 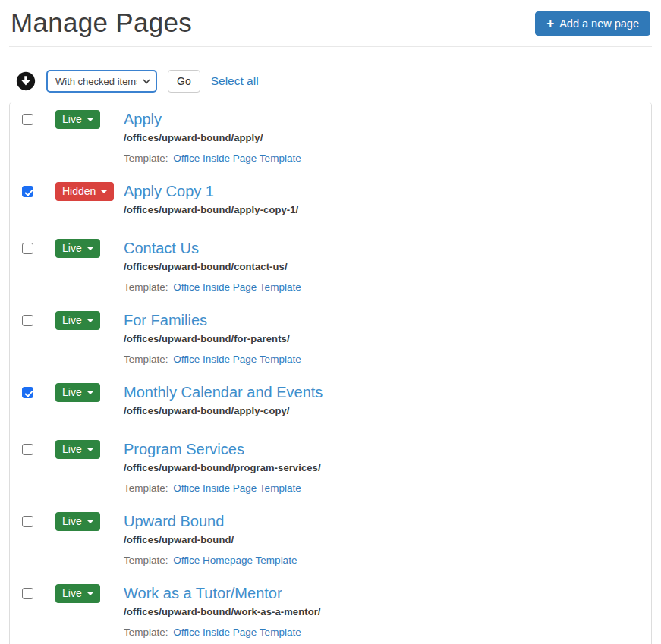 I want to click on go-button: Go, so click(x=184, y=81).